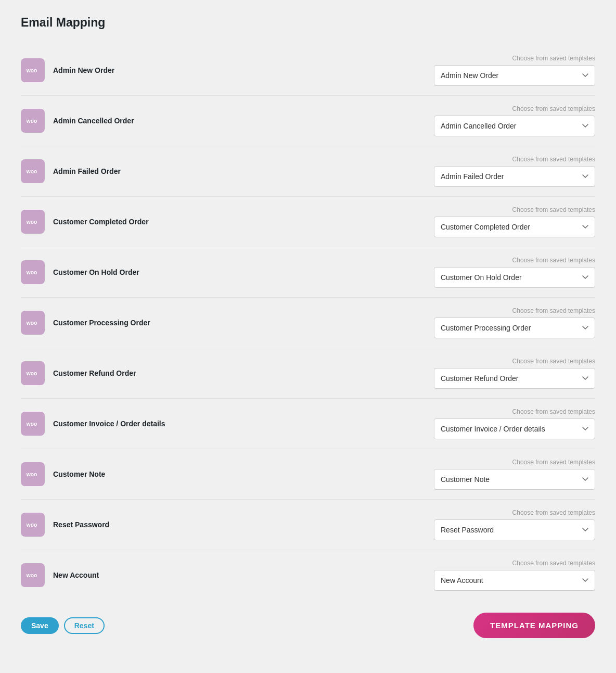 The height and width of the screenshot is (673, 616). I want to click on woo-icon-customer-on-hold-order: woo, so click(33, 272).